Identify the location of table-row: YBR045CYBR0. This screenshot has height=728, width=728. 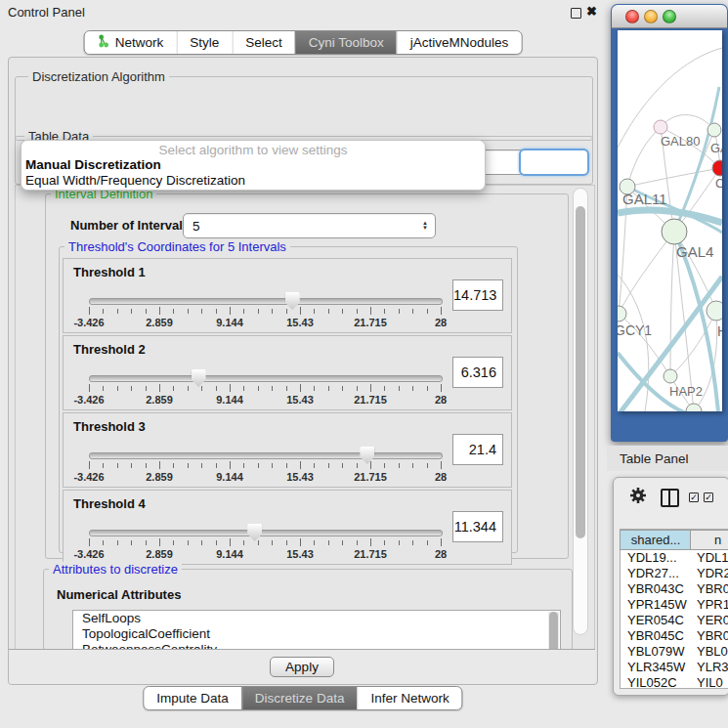
(674, 636).